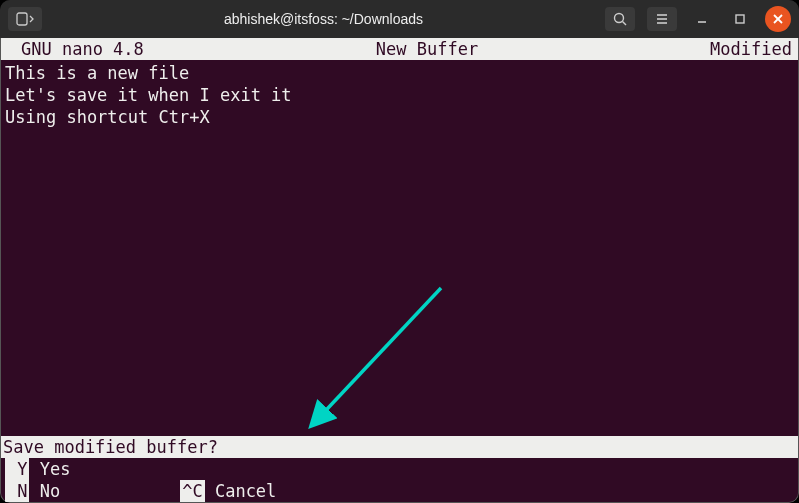  What do you see at coordinates (25, 19) in the screenshot?
I see `new-tab-button` at bounding box center [25, 19].